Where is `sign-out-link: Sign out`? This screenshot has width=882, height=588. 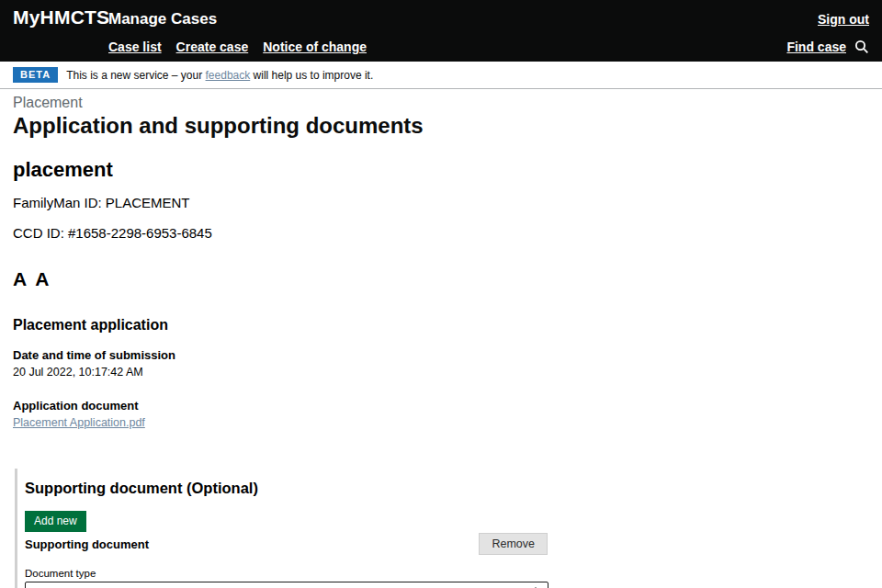 sign-out-link: Sign out is located at coordinates (843, 19).